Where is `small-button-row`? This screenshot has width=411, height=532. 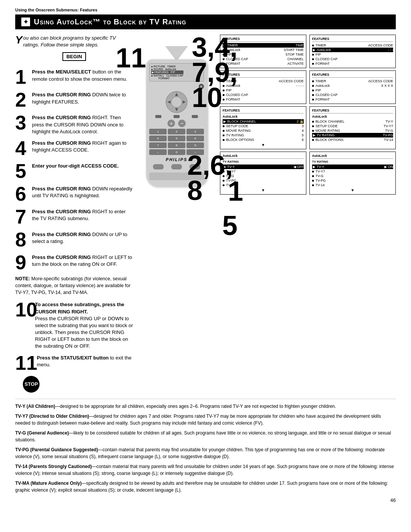 small-button-row is located at coordinates (177, 117).